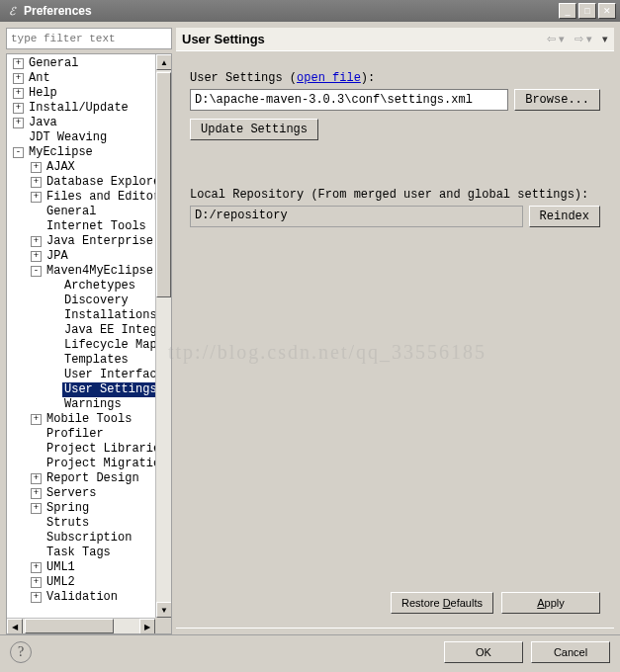  I want to click on tree-node: Project Libraries, so click(81, 449).